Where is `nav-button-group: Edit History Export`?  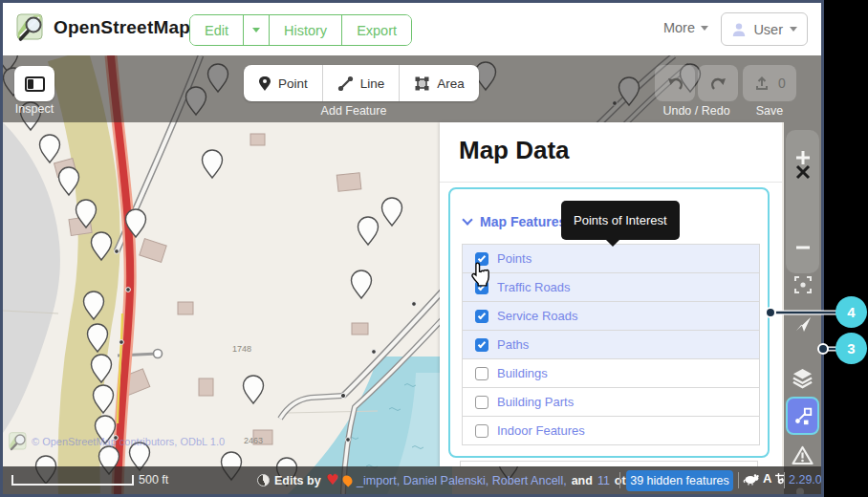 nav-button-group: Edit History Export is located at coordinates (300, 31).